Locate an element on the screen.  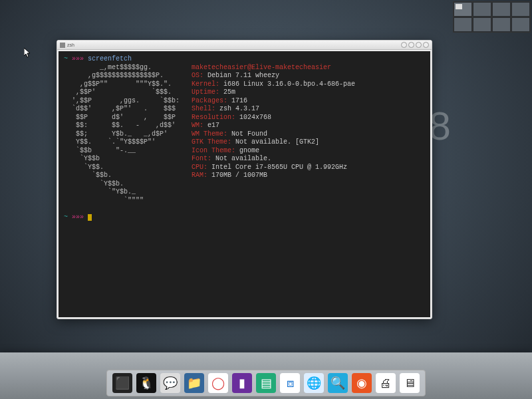
ubuntu-icon: ◉ is located at coordinates (362, 383).